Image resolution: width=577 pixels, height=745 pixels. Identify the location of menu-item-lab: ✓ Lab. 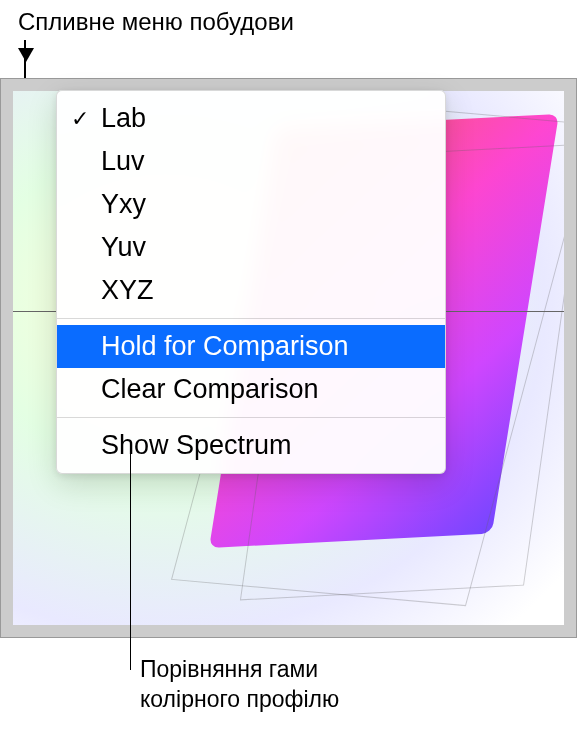
(251, 118).